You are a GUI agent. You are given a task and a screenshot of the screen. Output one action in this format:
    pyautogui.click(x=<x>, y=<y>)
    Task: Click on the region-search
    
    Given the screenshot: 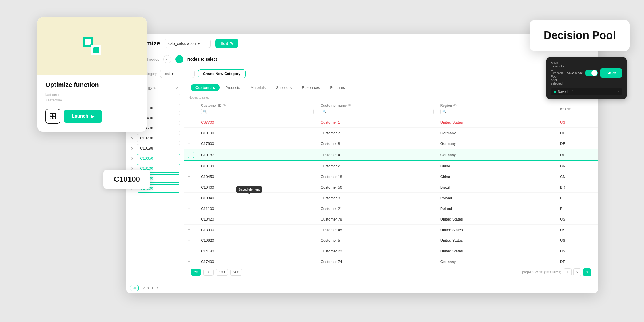 What is the action you would take?
    pyautogui.click(x=497, y=112)
    